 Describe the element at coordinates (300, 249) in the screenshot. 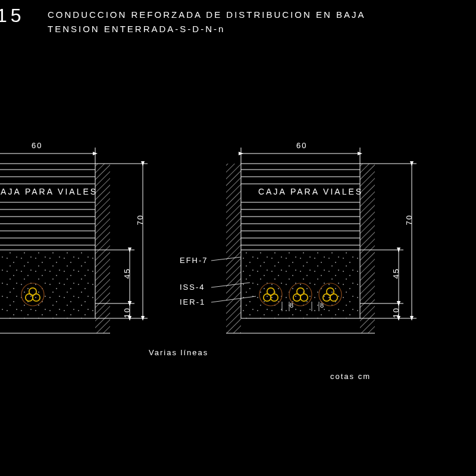

I see `trench-section-right` at that location.